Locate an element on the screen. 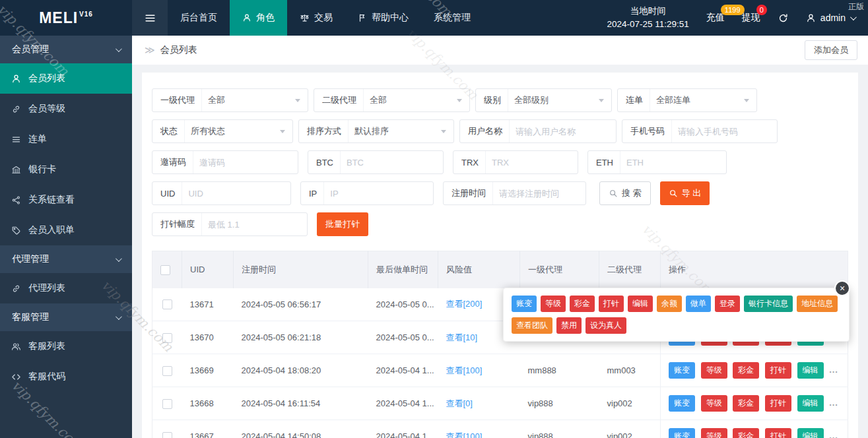 Image resolution: width=868 pixels, height=438 pixels. filter-label: TRX is located at coordinates (470, 162).